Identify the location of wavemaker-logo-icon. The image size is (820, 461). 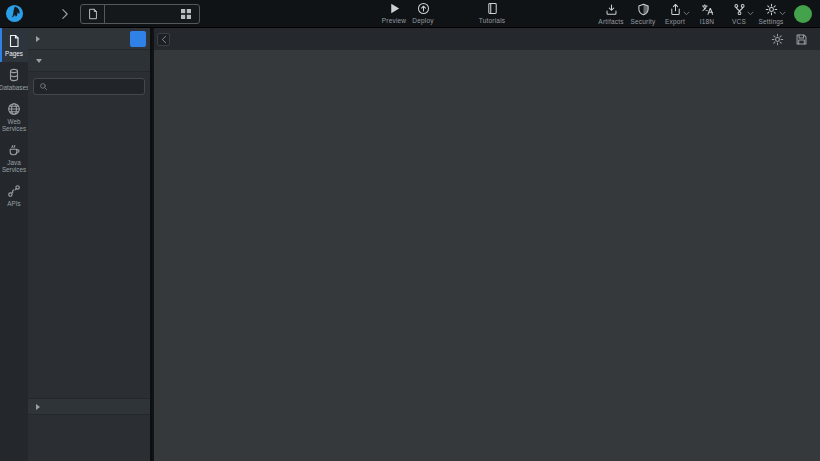
(14, 14).